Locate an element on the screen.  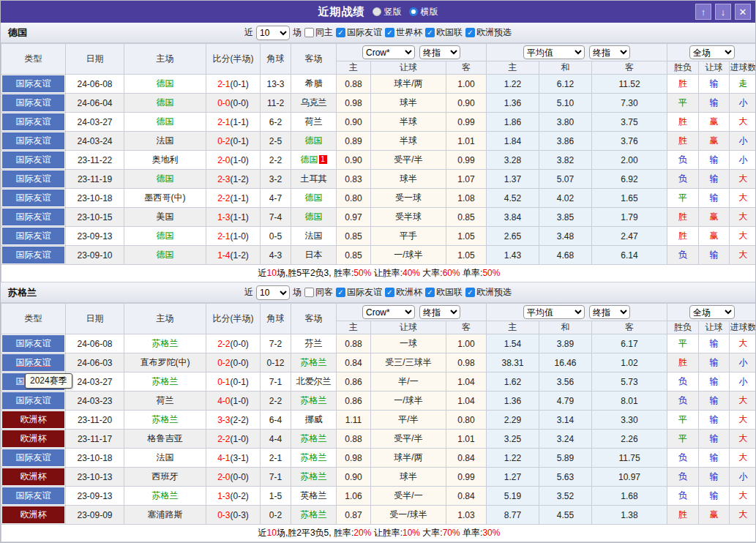
result-winloss: 负 is located at coordinates (684, 496).